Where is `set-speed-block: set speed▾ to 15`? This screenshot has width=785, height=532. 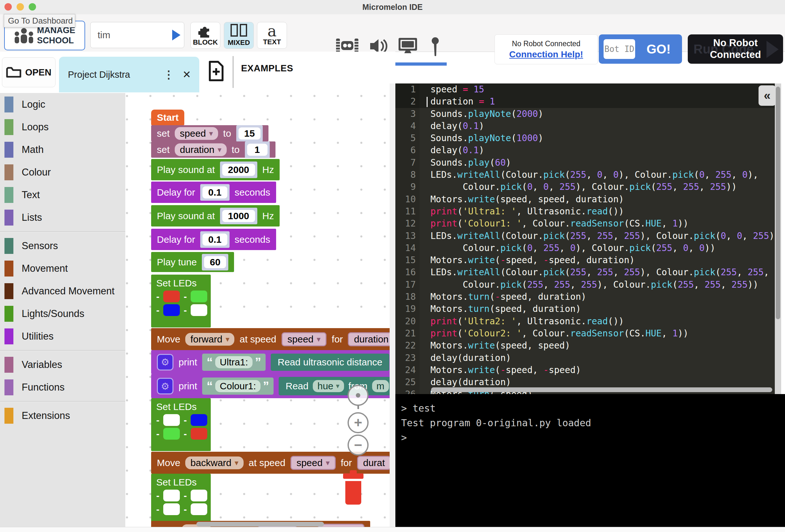 set-speed-block: set speed▾ to 15 is located at coordinates (210, 133).